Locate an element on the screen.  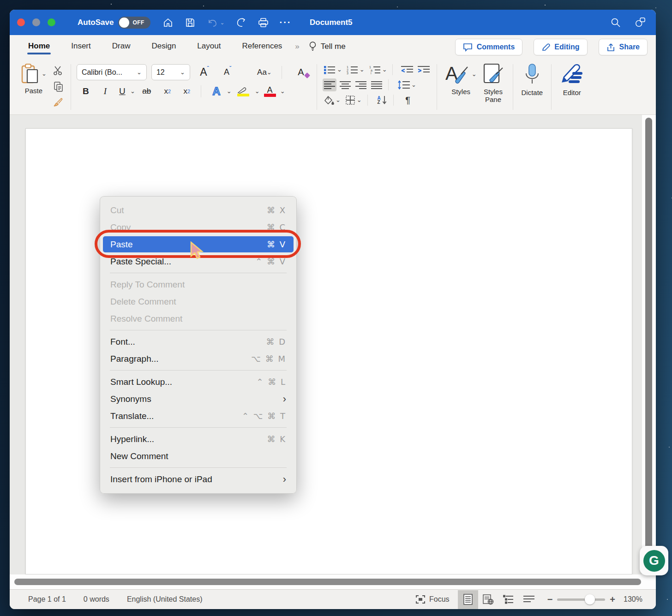
copy-icon is located at coordinates (58, 87).